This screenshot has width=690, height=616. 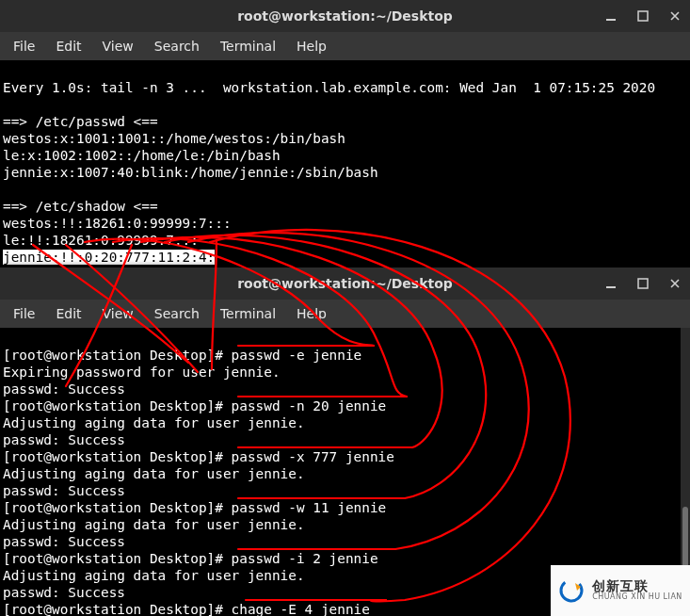 What do you see at coordinates (620, 591) in the screenshot?
I see `watermark: 创新互联 CHUANG XIN HU LIAN` at bounding box center [620, 591].